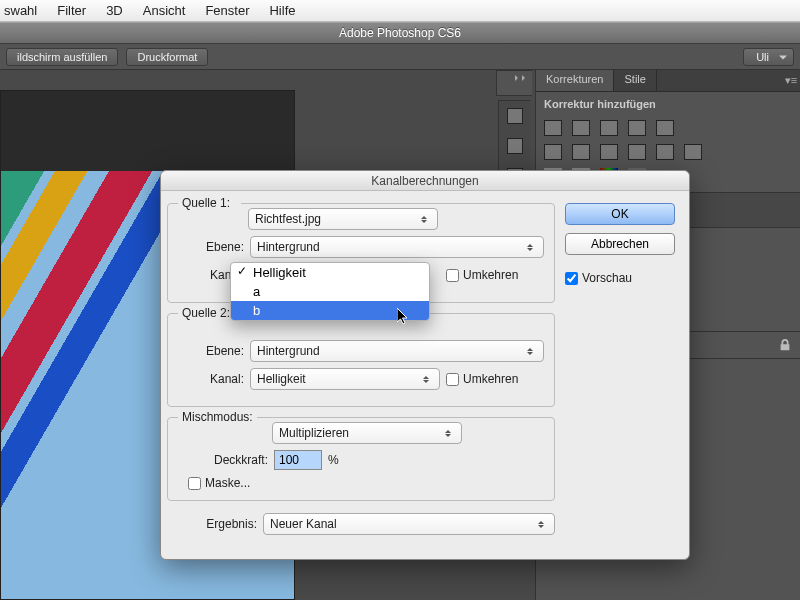 The image size is (800, 600). I want to click on source1-layer-label: Ebene:, so click(211, 247).